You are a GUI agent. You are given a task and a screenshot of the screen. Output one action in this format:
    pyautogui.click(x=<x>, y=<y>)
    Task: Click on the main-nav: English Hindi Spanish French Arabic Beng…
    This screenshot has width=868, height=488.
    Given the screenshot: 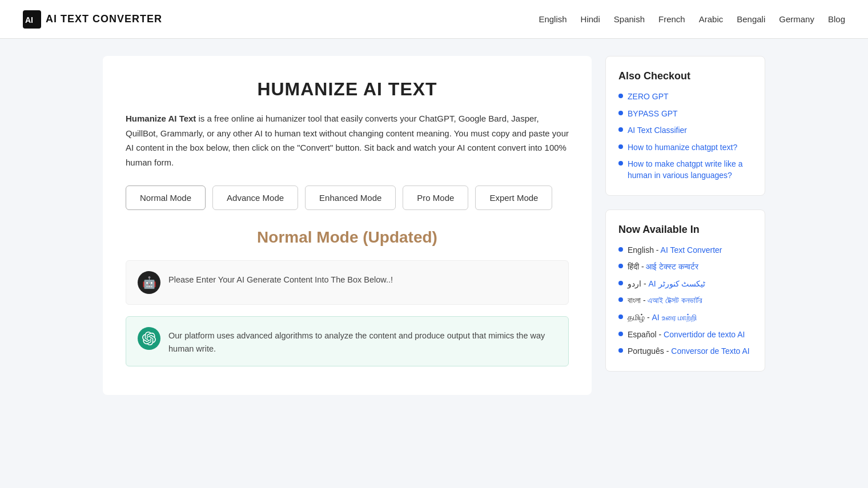 What is the action you would take?
    pyautogui.click(x=692, y=19)
    